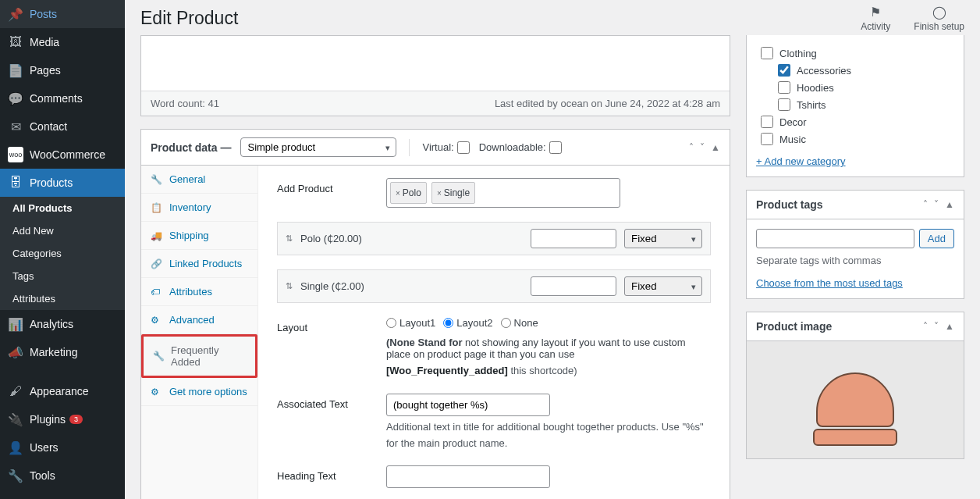 The width and height of the screenshot is (980, 499). What do you see at coordinates (855, 400) in the screenshot?
I see `product-image-thumbnail` at bounding box center [855, 400].